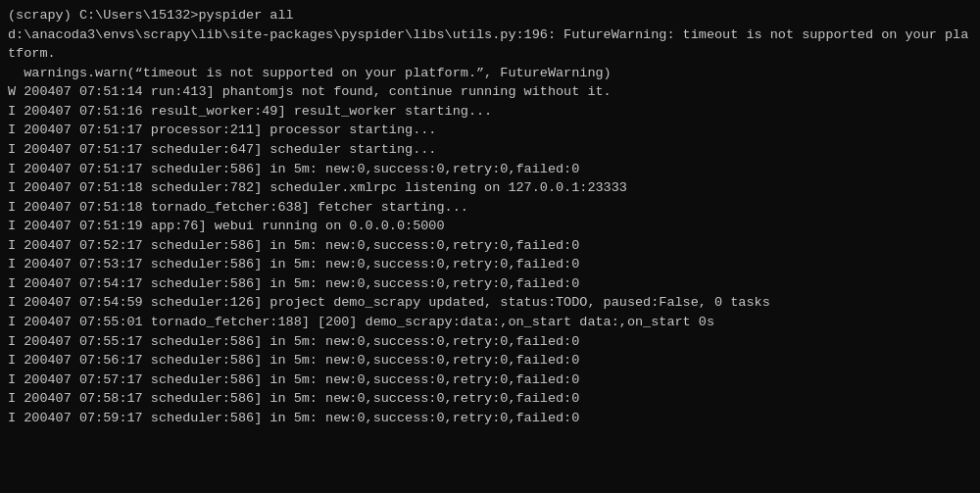 The height and width of the screenshot is (493, 980). I want to click on terminal-line: I 200407 07:56:17 scheduler:586] in 5m: …, so click(490, 361).